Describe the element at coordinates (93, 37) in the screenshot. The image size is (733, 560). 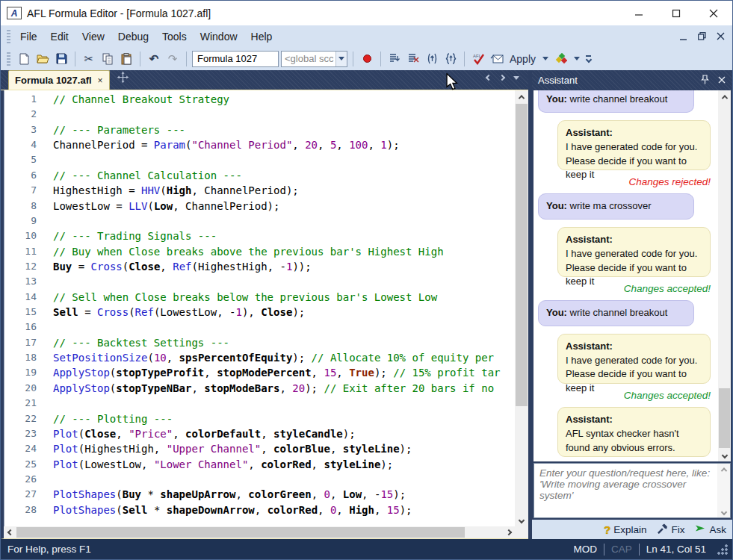
I see `menu-view: View` at that location.